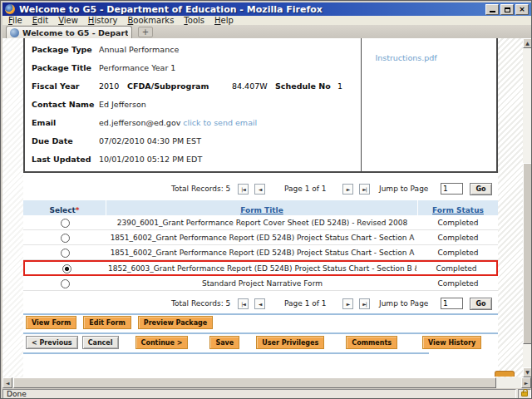  I want to click on fiscal-year-row: Fiscal Year 2010 CFDA/Subprogram 84.407W…, so click(193, 86).